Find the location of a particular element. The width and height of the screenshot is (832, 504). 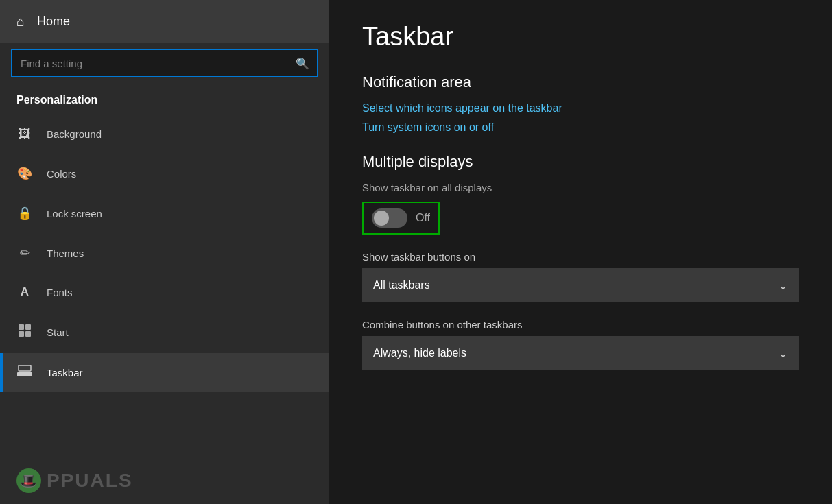

combine-buttons-value: Always, hide labels is located at coordinates (420, 353).